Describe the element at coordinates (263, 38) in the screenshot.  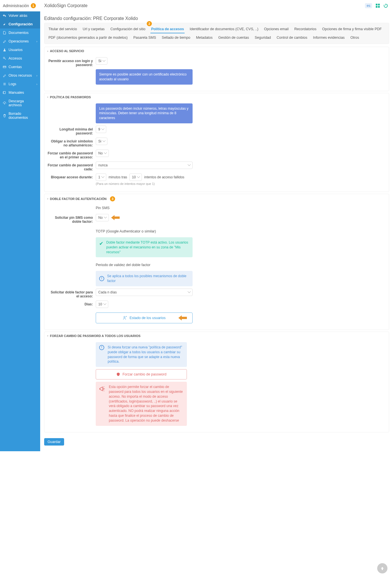
I see `tab-seguridad: Seguridad` at that location.